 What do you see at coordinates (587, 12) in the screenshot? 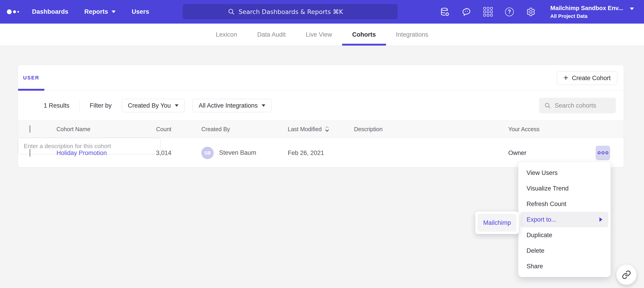
I see `project-selector: Mailchimp Sandbox Env... All Project Dat…` at bounding box center [587, 12].